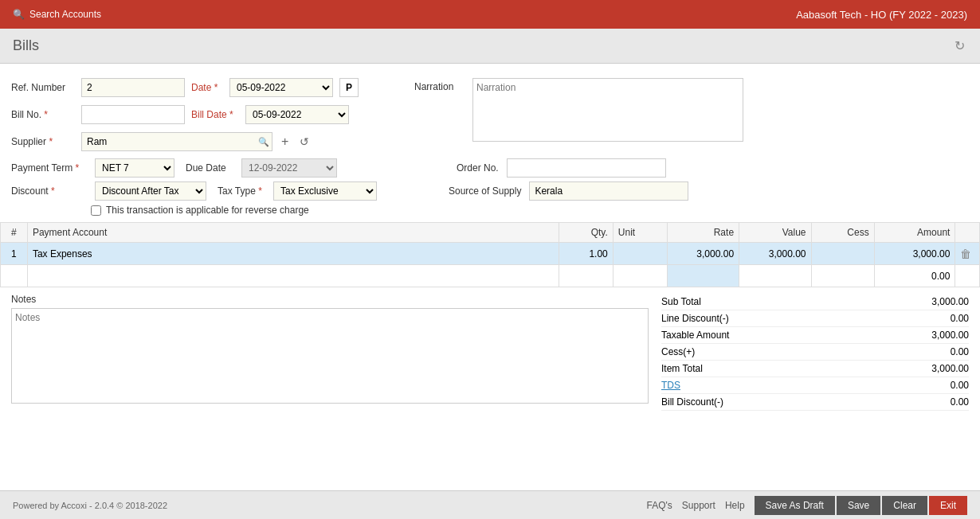 The width and height of the screenshot is (980, 519). Describe the element at coordinates (795, 505) in the screenshot. I see `save-as-draft-button: Save As Draft` at that location.